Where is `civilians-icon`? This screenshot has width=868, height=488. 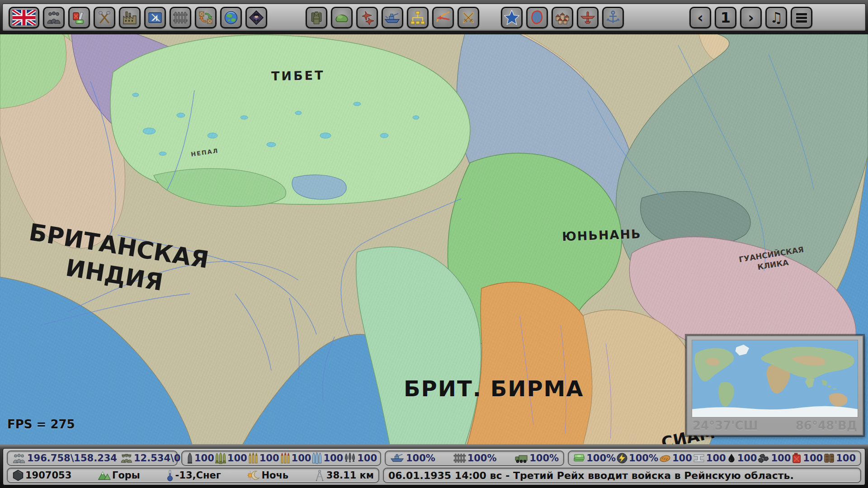 civilians-icon is located at coordinates (19, 458).